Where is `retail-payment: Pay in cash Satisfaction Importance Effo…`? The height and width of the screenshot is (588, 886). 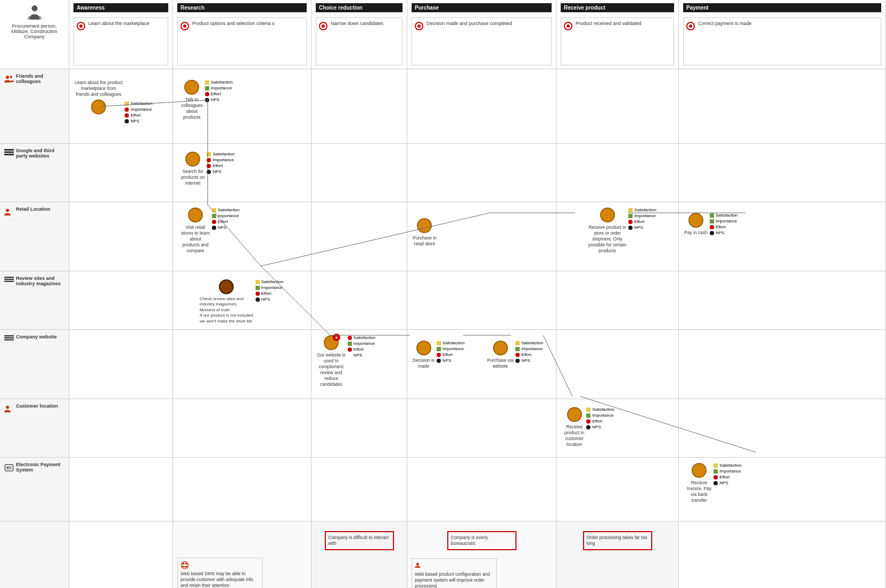 retail-payment: Pay in cash Satisfaction Importance Effo… is located at coordinates (783, 236).